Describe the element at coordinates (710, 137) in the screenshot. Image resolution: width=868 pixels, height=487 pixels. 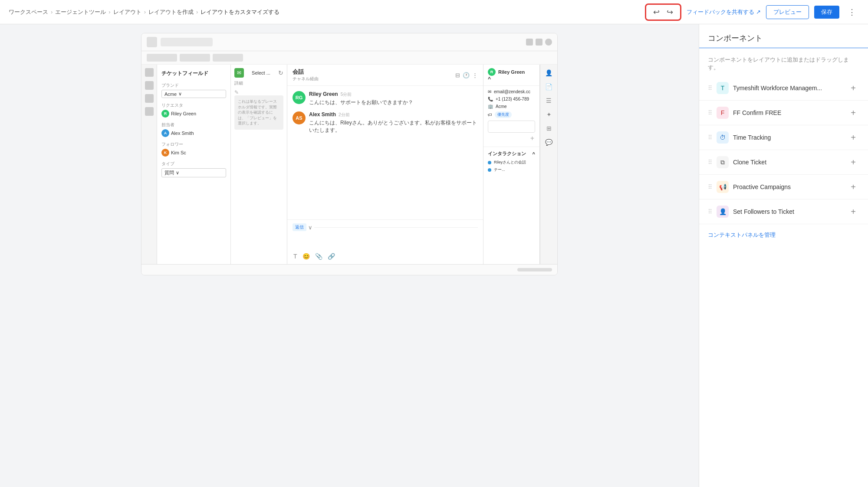
I see `drag-handle-time-tracking: ⠿` at that location.